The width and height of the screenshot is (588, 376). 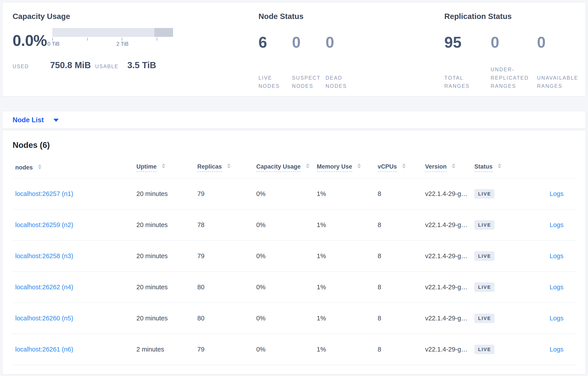 I want to click on usable-label: USABLE, so click(x=111, y=66).